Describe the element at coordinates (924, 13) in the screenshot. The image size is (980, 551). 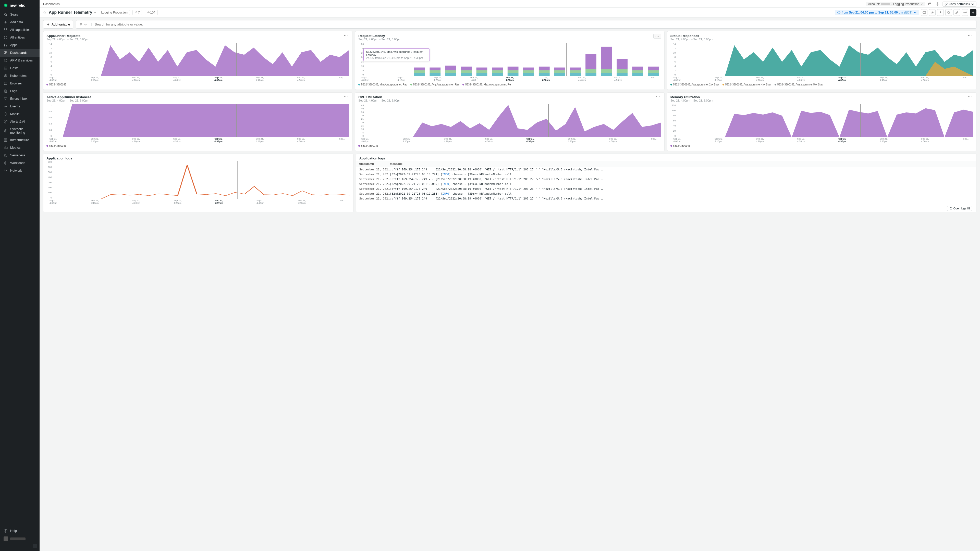
I see `tv-mode-button` at that location.